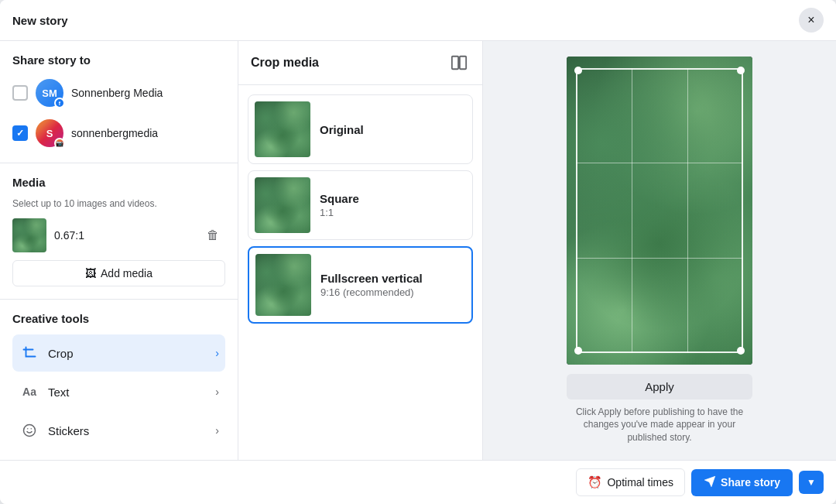 The height and width of the screenshot is (504, 836). I want to click on share-to-list: SM f Sonnenberg Media S 📷, so click(119, 113).